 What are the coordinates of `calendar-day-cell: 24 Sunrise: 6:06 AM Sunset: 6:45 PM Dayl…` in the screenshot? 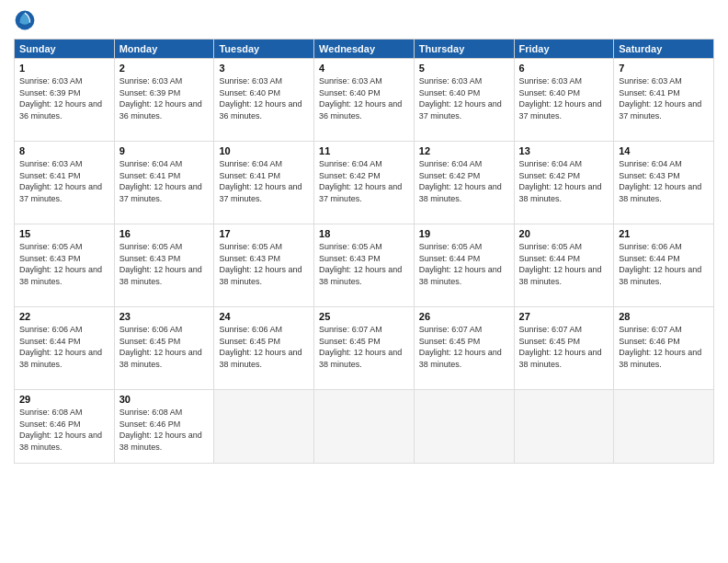 It's located at (265, 349).